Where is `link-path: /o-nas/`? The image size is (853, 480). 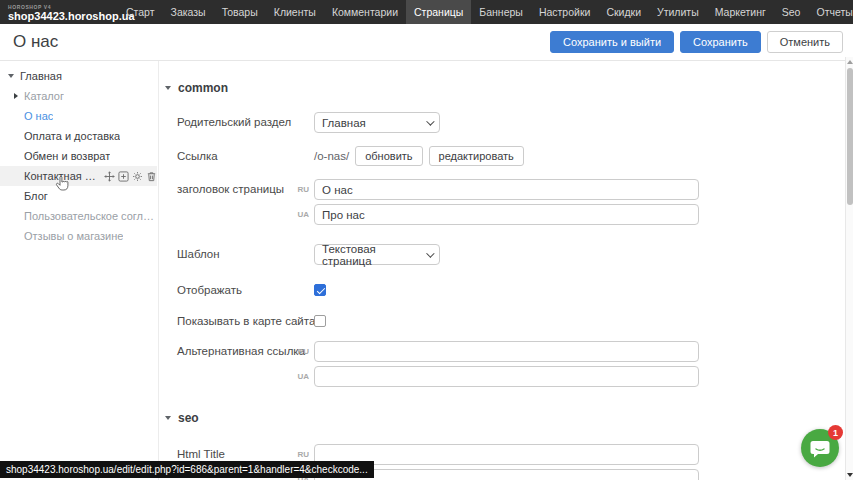 link-path: /o-nas/ is located at coordinates (332, 156).